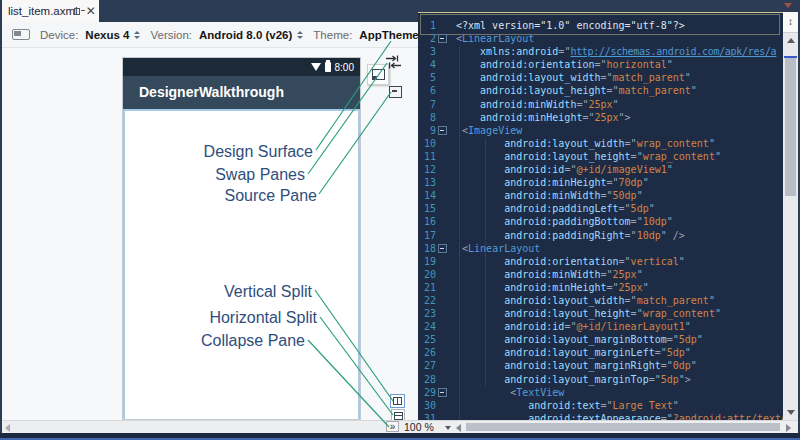 The height and width of the screenshot is (440, 800). I want to click on device-time: 8:00, so click(344, 68).